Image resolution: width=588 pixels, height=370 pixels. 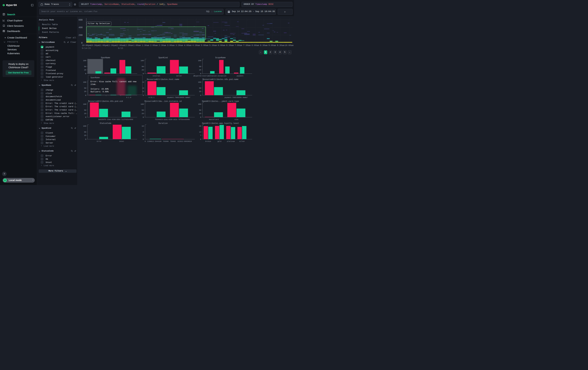 What do you see at coordinates (200, 132) in the screenshot?
I see `svg-text: 14` at bounding box center [200, 132].